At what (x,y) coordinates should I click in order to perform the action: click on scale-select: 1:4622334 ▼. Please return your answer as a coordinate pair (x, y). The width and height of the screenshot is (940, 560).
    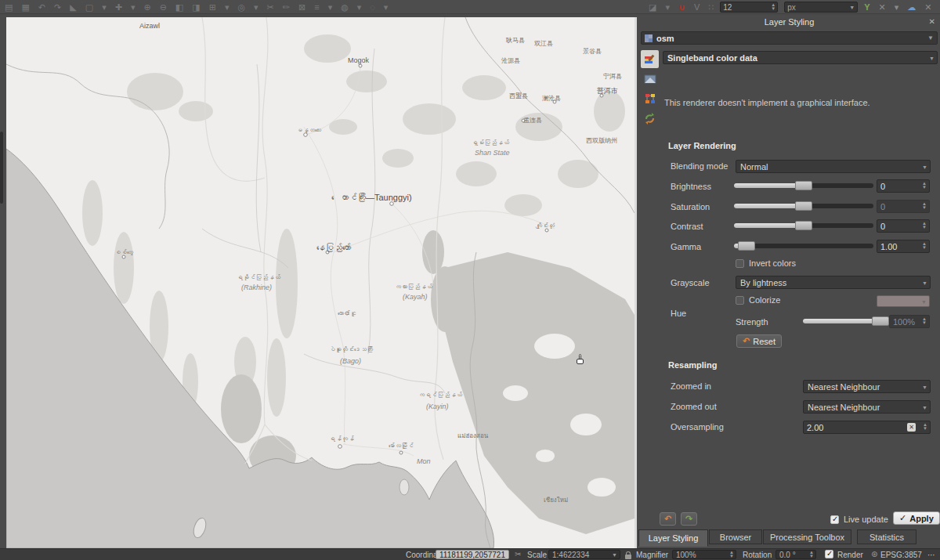
    Looking at the image, I should click on (584, 555).